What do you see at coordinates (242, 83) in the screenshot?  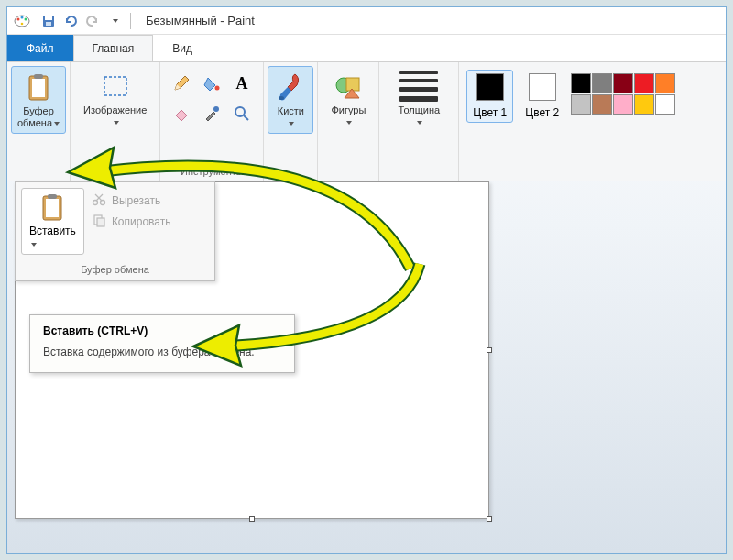 I see `text-tool: A` at bounding box center [242, 83].